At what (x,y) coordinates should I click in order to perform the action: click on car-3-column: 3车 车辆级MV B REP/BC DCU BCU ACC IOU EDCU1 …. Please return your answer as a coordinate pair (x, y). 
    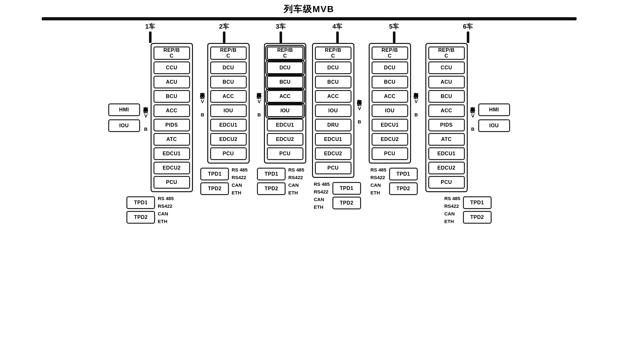
    Looking at the image, I should click on (281, 109).